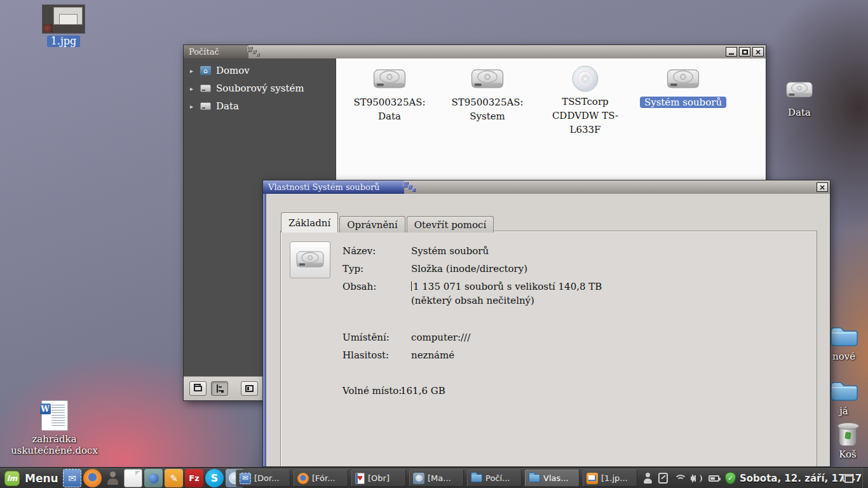 The width and height of the screenshot is (868, 488). Describe the element at coordinates (469, 269) in the screenshot. I see `field-value-typ: Složka (inode/directory)` at that location.